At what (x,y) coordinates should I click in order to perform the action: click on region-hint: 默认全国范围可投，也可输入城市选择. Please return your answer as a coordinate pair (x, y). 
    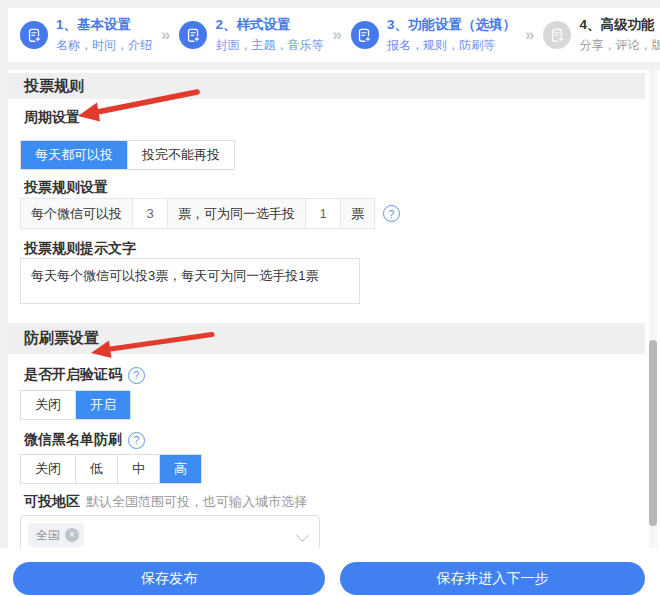
    Looking at the image, I should click on (196, 502).